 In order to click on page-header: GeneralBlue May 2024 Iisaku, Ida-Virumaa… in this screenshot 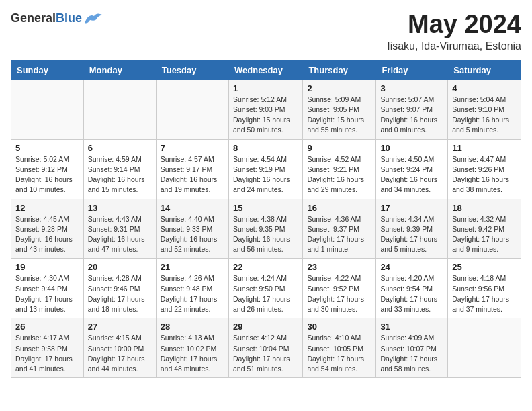, I will do `click(266, 32)`.